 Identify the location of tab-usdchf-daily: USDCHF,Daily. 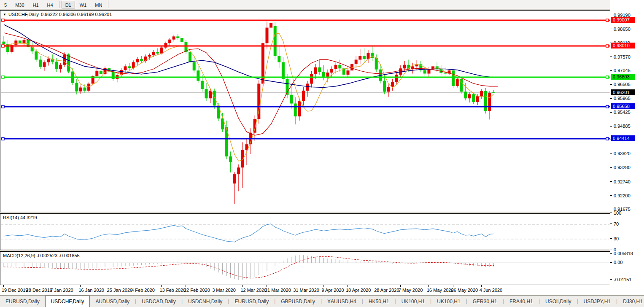
(67, 301).